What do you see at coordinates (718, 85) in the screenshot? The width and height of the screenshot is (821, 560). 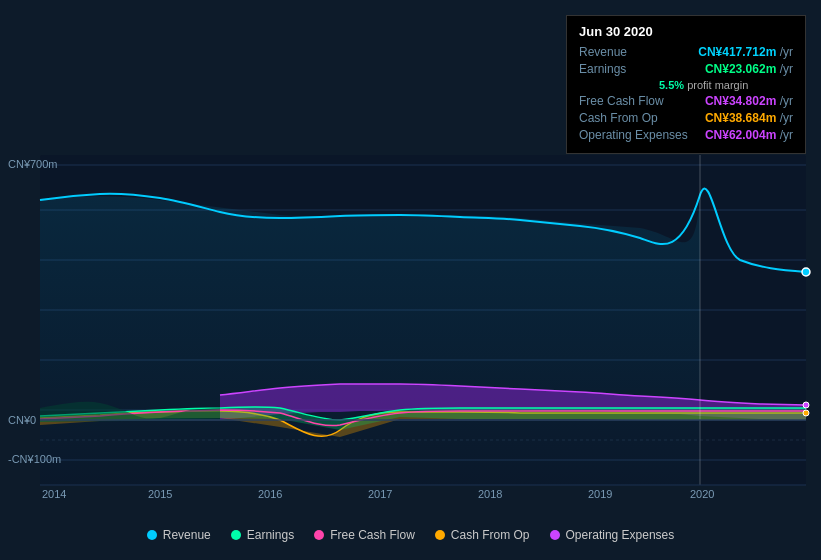 I see `profit-margin-label: profit margin` at bounding box center [718, 85].